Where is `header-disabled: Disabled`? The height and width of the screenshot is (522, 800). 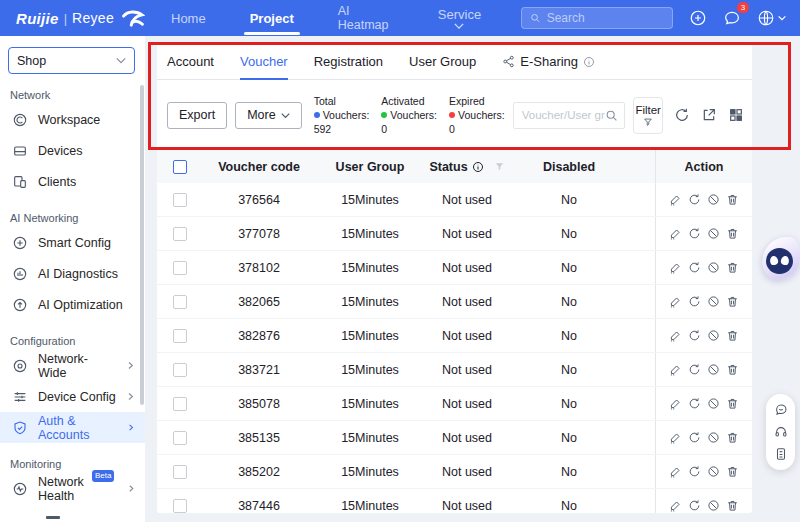
header-disabled: Disabled is located at coordinates (569, 167).